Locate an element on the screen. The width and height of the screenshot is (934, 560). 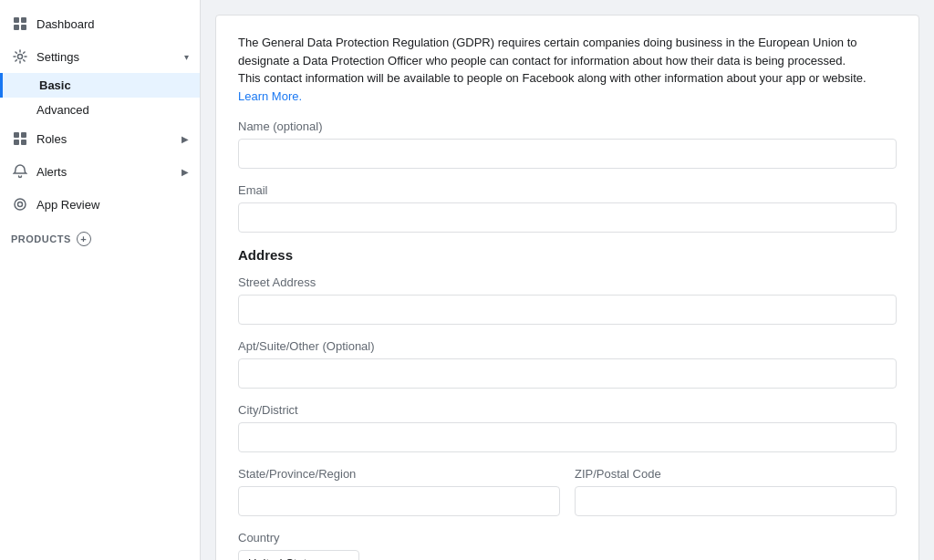
state-input is located at coordinates (400, 502).